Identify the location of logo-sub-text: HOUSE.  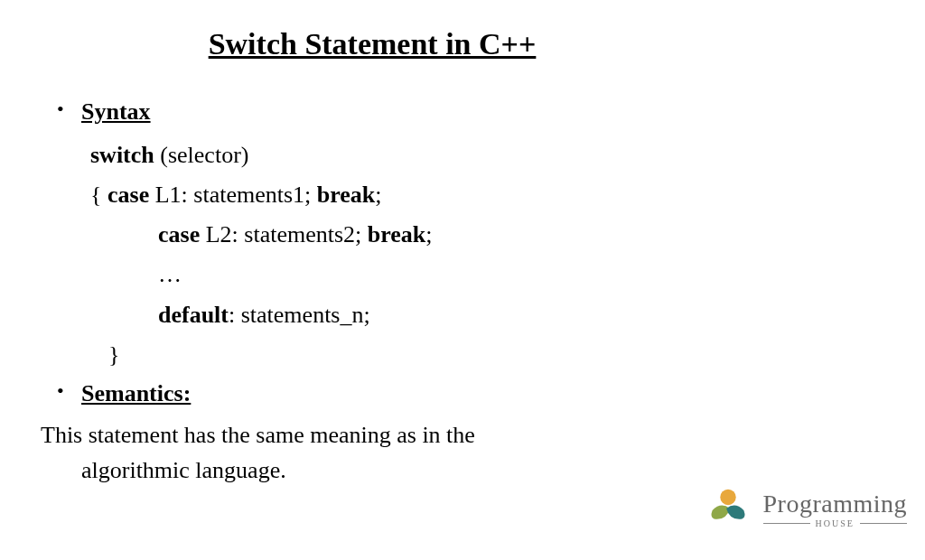
(836, 524).